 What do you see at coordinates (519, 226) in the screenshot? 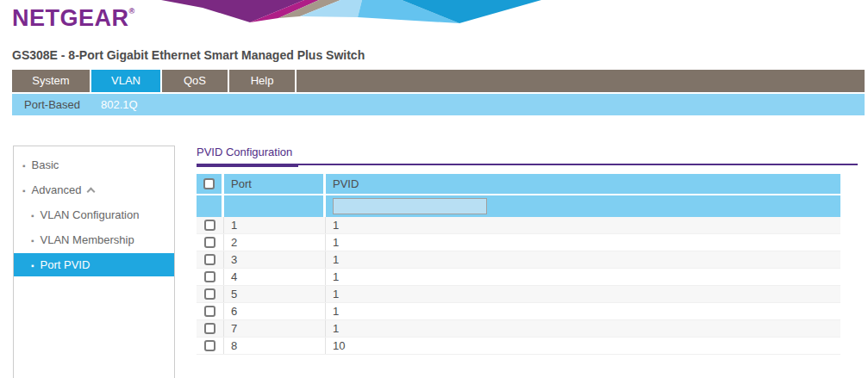
I see `table-row: 1 1` at bounding box center [519, 226].